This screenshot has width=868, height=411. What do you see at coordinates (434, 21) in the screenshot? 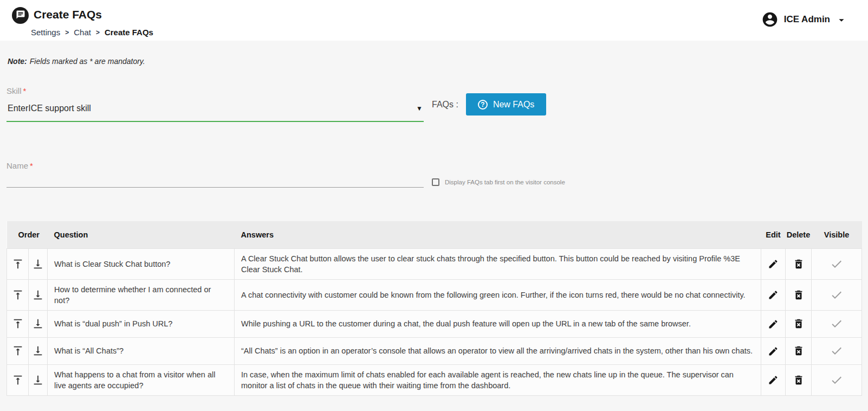
I see `app-header: Create FAQs Settings > Chat > Create FAQ…` at bounding box center [434, 21].